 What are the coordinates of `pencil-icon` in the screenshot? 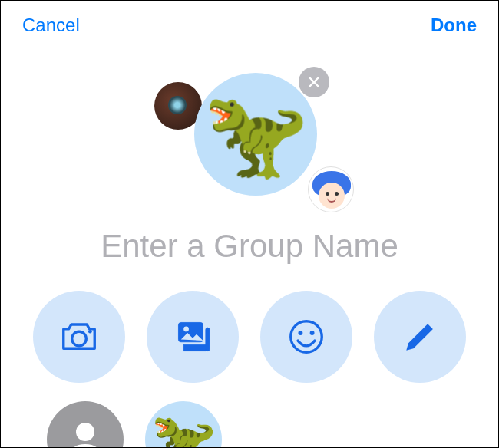 It's located at (420, 337).